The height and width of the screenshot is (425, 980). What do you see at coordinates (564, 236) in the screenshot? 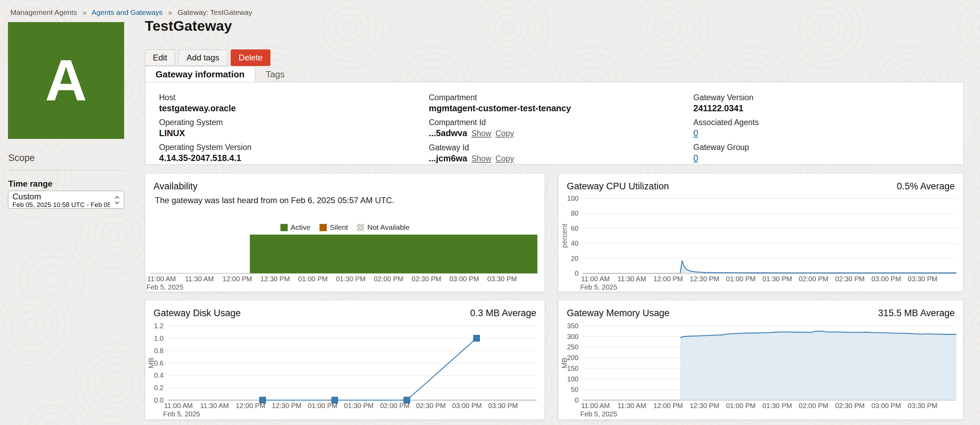
I see `svg-text: percent` at bounding box center [564, 236].